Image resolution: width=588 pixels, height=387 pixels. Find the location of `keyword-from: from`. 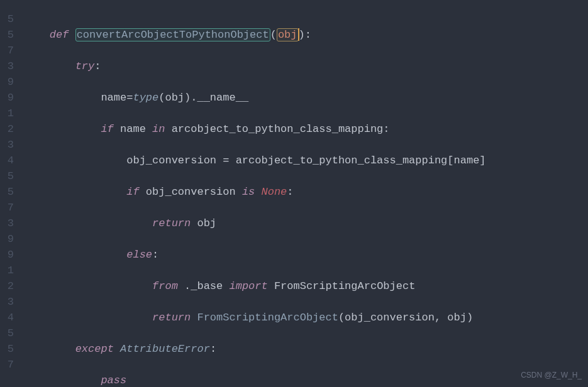

keyword-from: from is located at coordinates (165, 286).